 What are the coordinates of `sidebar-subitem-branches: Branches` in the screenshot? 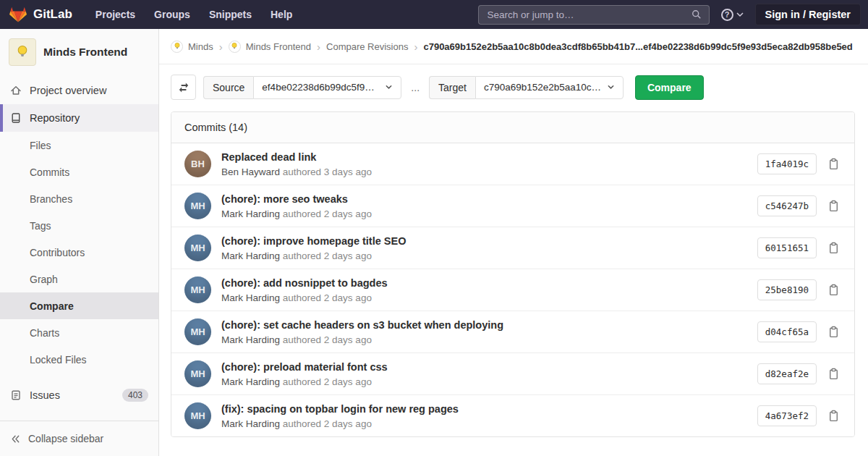 It's located at (80, 198).